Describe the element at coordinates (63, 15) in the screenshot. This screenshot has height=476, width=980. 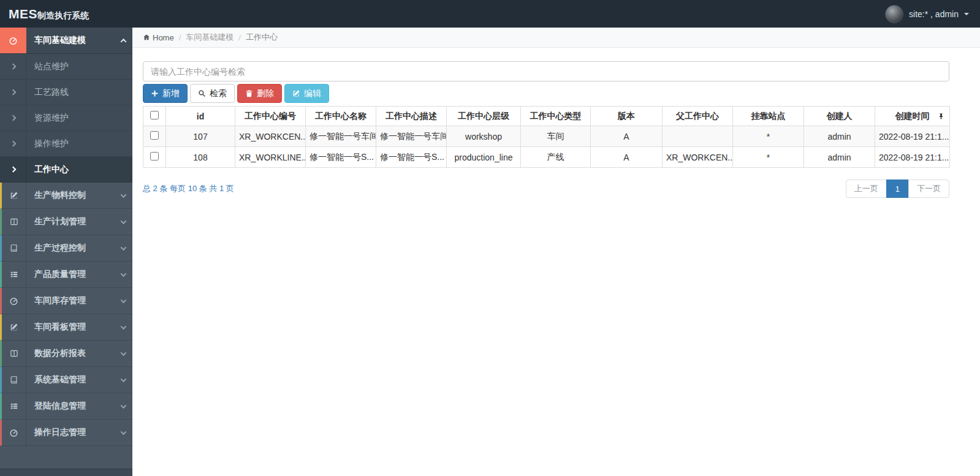
I see `app-logo-rest: 制造执行系统` at that location.